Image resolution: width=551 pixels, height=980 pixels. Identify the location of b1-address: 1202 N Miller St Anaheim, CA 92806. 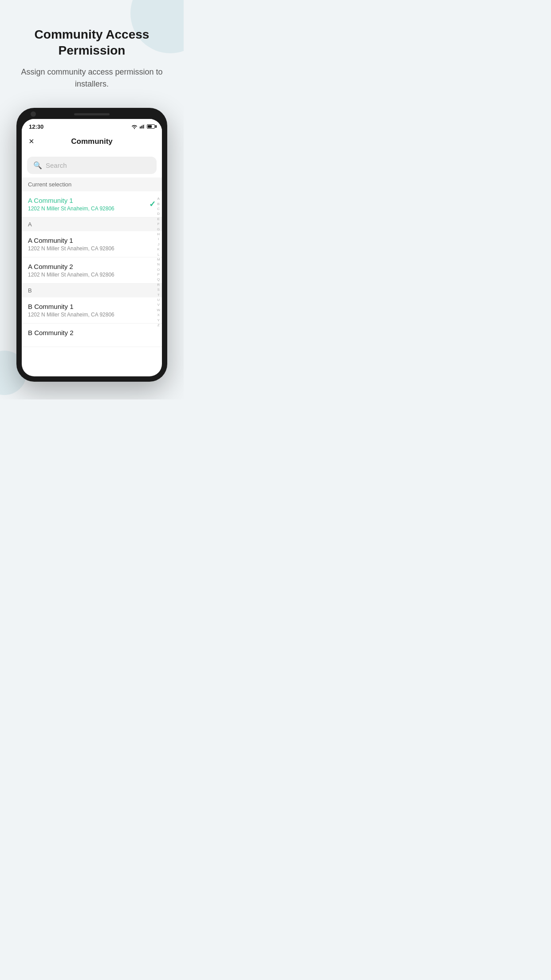
(71, 315).